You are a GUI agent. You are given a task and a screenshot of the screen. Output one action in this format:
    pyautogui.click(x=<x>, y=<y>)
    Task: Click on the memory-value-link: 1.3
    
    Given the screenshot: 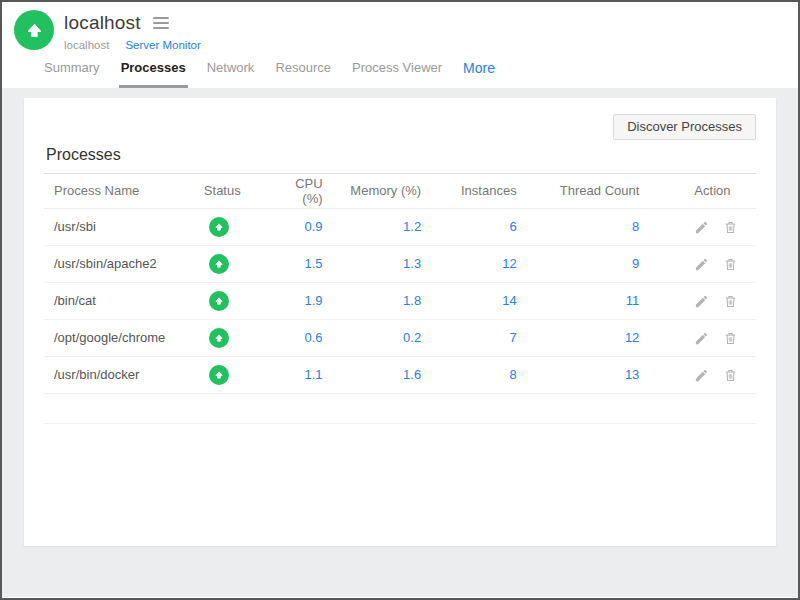 What is the action you would take?
    pyautogui.click(x=412, y=264)
    